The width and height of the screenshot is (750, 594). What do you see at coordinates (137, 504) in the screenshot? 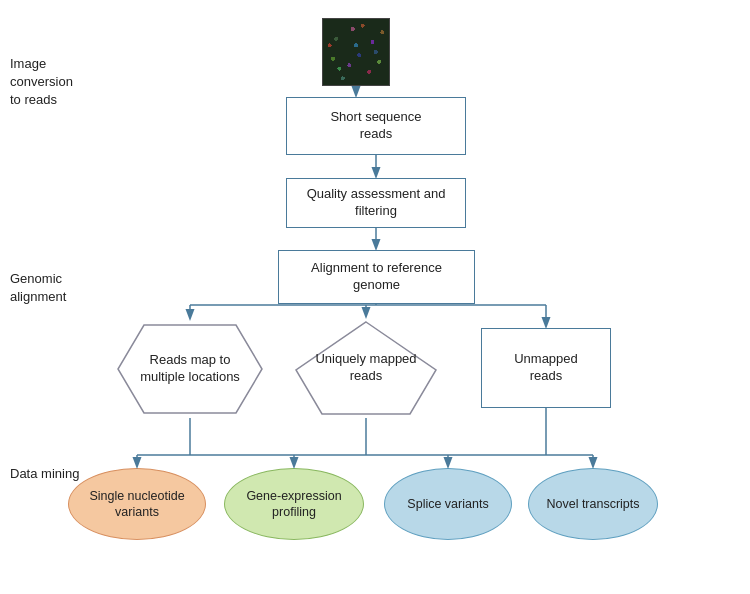
I see `snv-ellipse: Single nucleotidevariants` at bounding box center [137, 504].